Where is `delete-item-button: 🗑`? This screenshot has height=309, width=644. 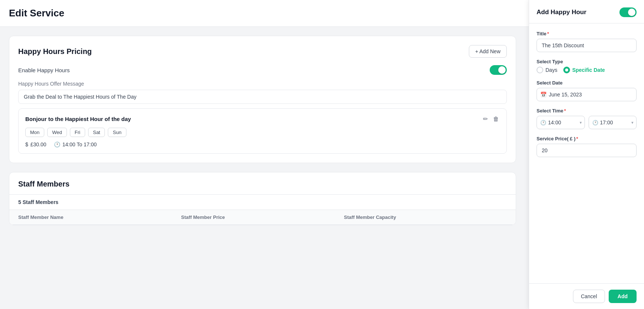
delete-item-button: 🗑 is located at coordinates (496, 119).